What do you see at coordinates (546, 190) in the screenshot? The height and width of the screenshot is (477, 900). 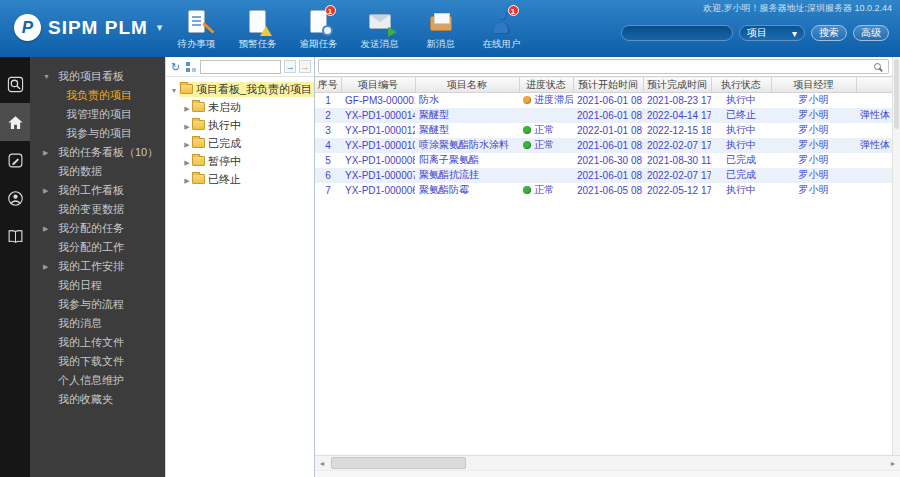 I see `cell-progress-status: 正常` at bounding box center [546, 190].